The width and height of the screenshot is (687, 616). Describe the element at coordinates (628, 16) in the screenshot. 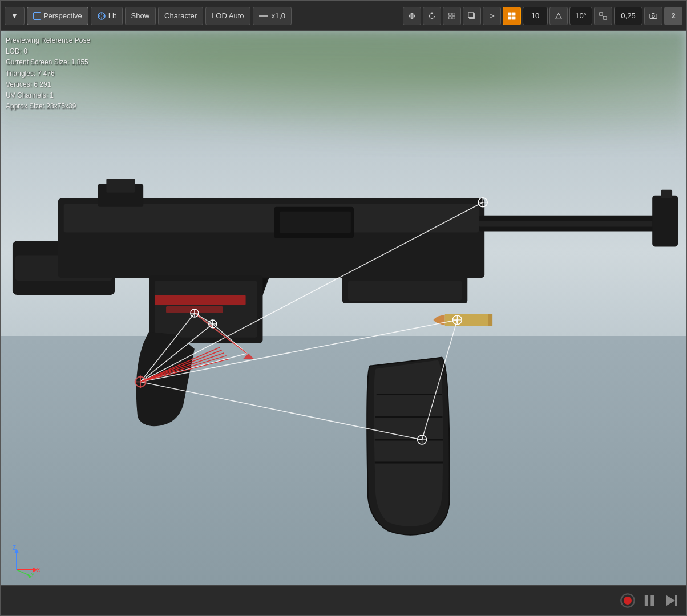

I see `scale-value-input` at that location.